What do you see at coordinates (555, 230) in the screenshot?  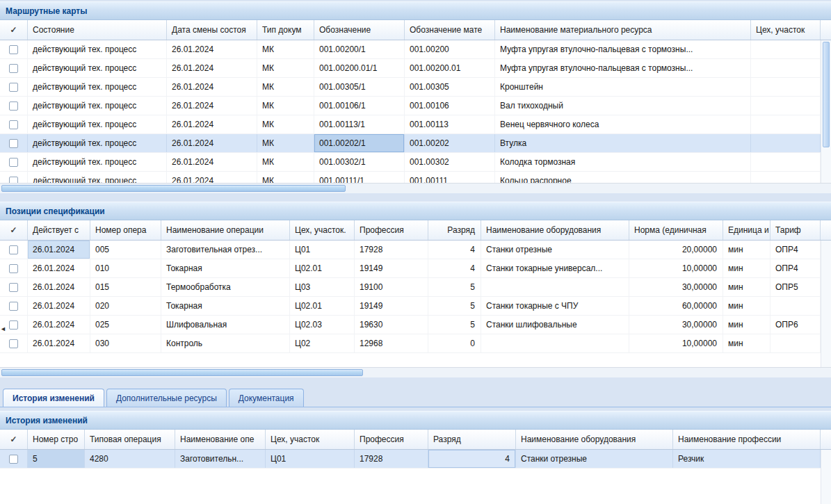 I see `col-header-equipment-name: Наименование оборудования` at bounding box center [555, 230].